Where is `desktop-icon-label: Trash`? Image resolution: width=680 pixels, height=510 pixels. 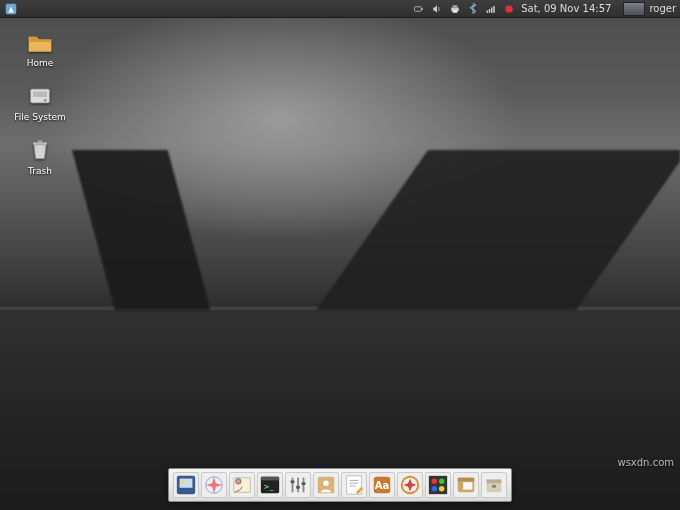
desktop-icon-label: Trash is located at coordinates (40, 171).